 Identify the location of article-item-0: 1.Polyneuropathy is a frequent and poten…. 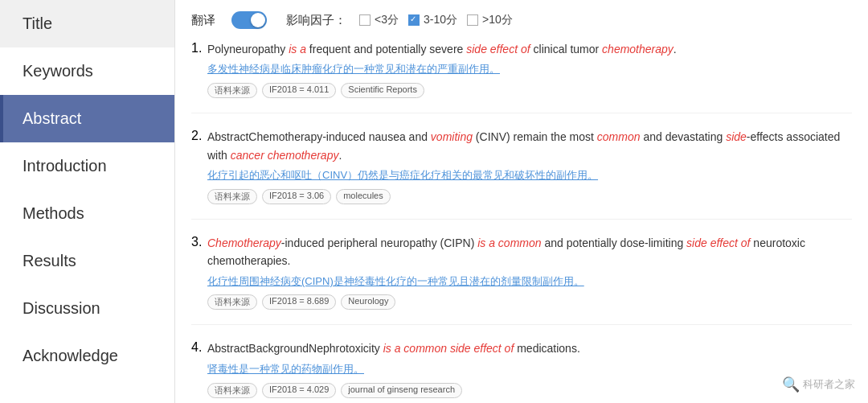
(522, 77).